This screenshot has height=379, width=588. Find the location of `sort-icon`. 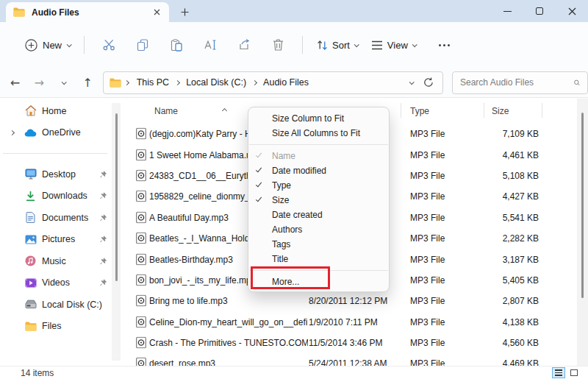

sort-icon is located at coordinates (322, 46).